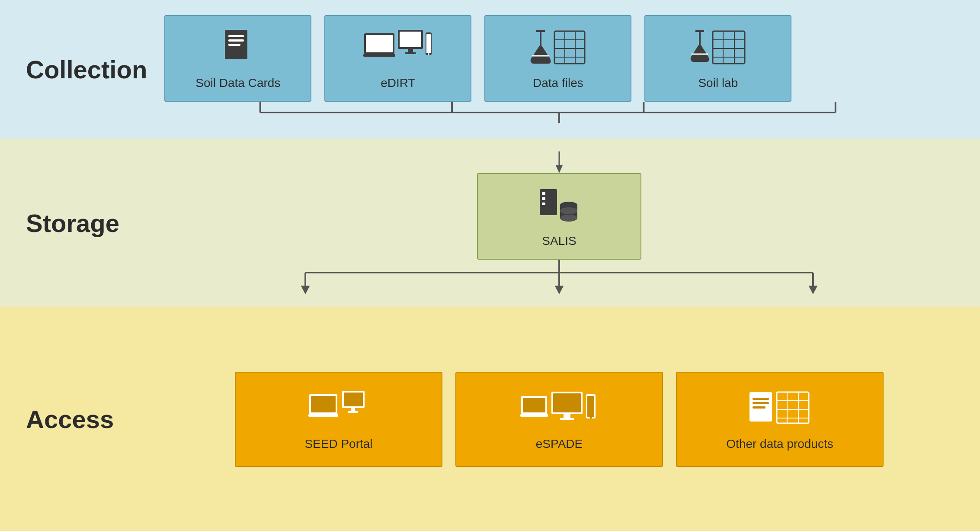  I want to click on doc-grid-icon, so click(780, 409).